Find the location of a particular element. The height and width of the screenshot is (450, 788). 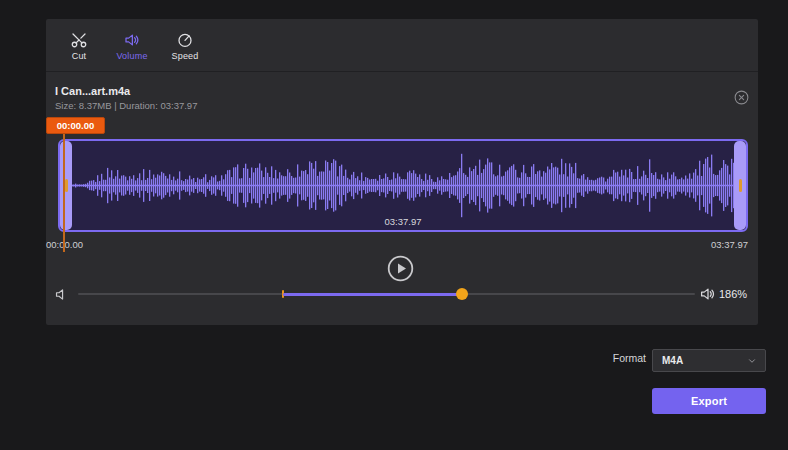

volume-slider is located at coordinates (386, 294).